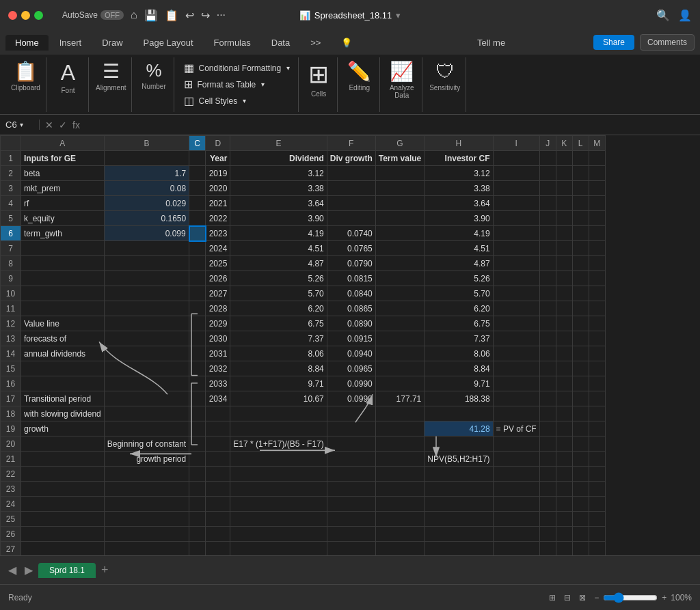 Image resolution: width=700 pixels, height=610 pixels. I want to click on table-cell: growth, so click(63, 429).